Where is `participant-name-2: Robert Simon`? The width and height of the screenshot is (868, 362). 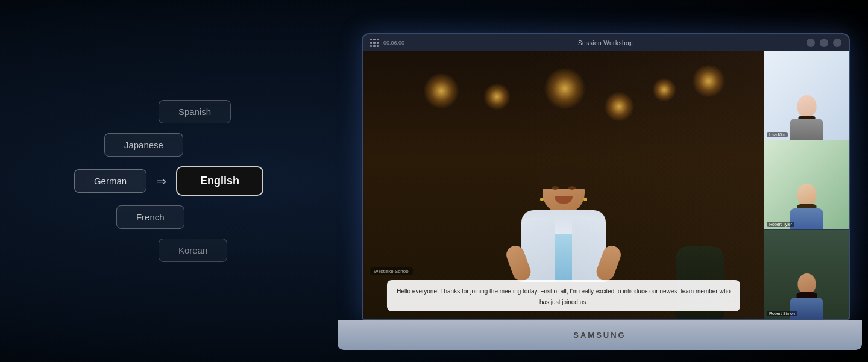 participant-name-2: Robert Simon is located at coordinates (782, 313).